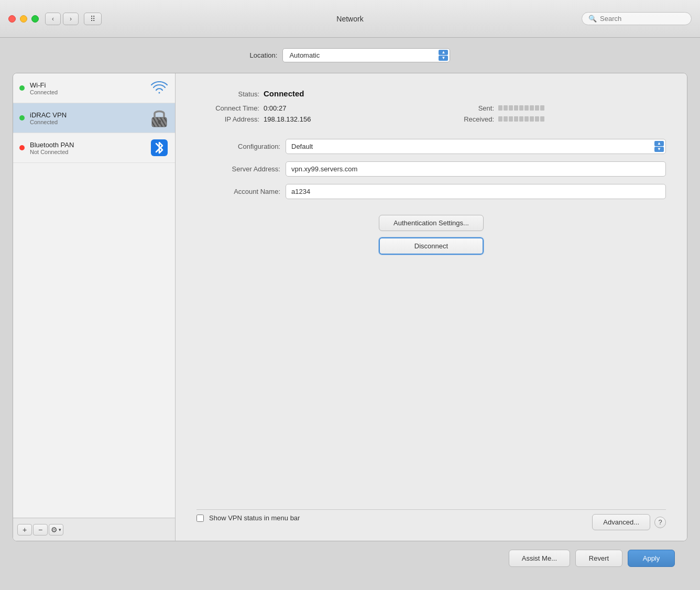 This screenshot has width=700, height=590. Describe the element at coordinates (40, 530) in the screenshot. I see `remove-network-button: −` at that location.